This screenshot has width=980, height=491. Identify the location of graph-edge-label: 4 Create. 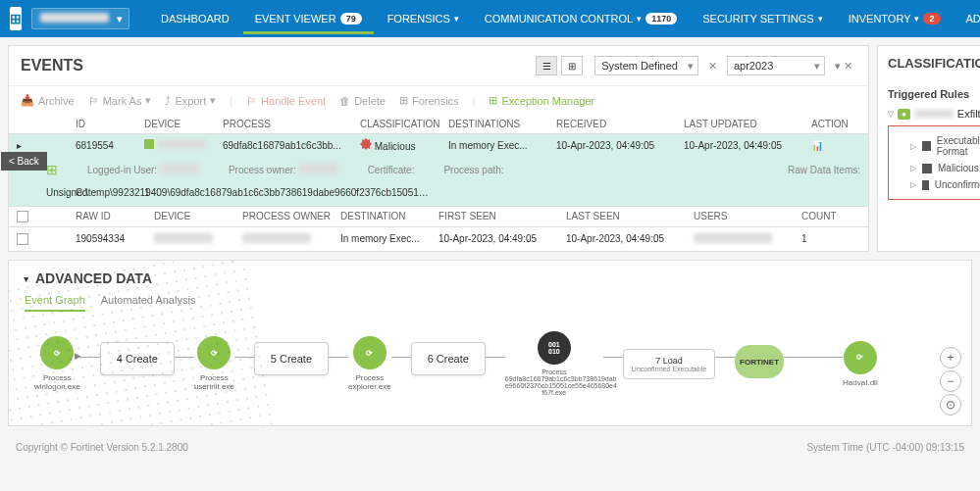
(137, 359).